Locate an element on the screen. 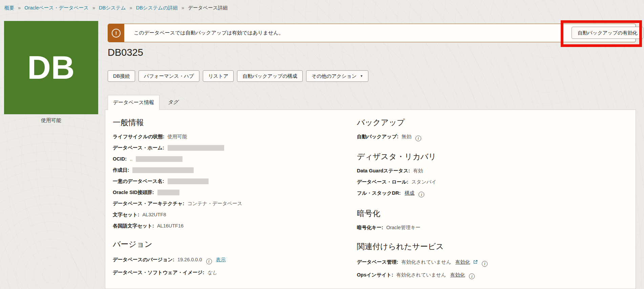 The width and height of the screenshot is (644, 289). database-architecture-row: データベース・アーキテクチャ: コンテナ・データベース is located at coordinates (231, 203).